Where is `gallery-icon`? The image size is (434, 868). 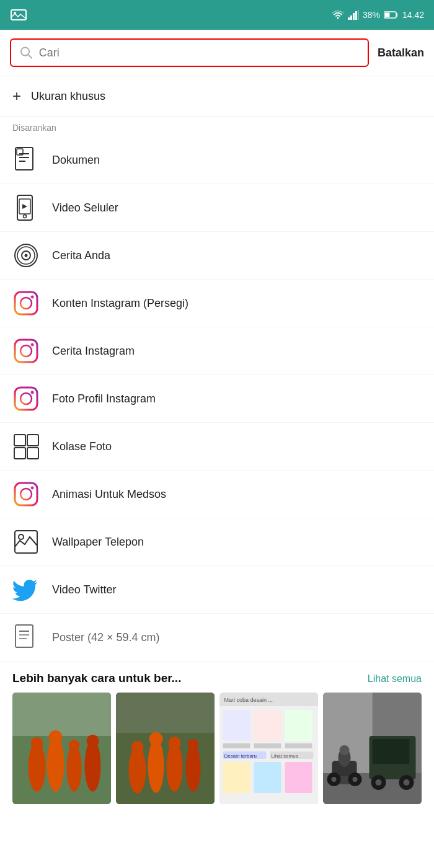 gallery-icon is located at coordinates (19, 15).